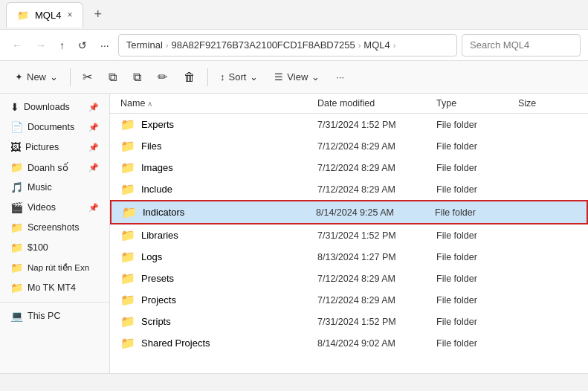  What do you see at coordinates (349, 146) in the screenshot?
I see `table-row: 📁 Files 7/12/2024 8:29 AM File folder` at bounding box center [349, 146].